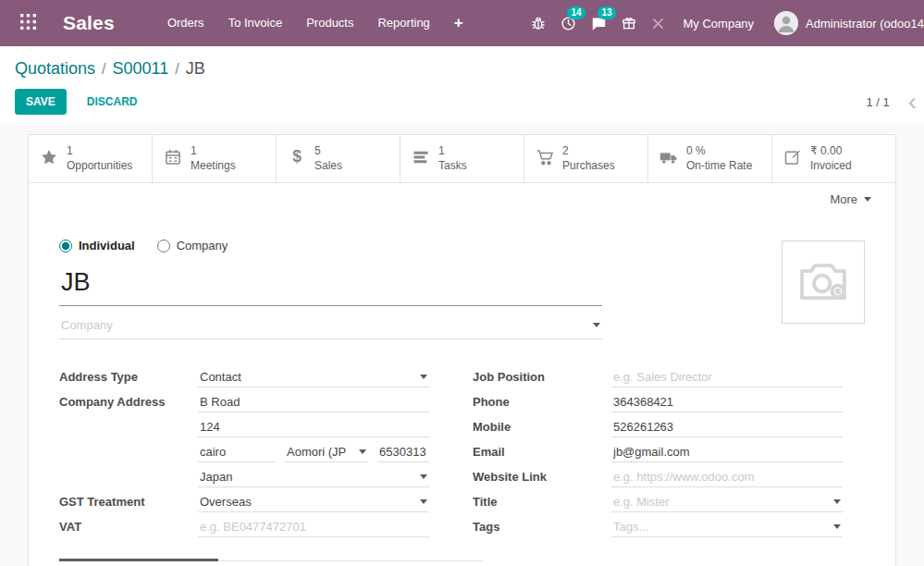  Describe the element at coordinates (213, 152) in the screenshot. I see `stat-value: 1` at that location.